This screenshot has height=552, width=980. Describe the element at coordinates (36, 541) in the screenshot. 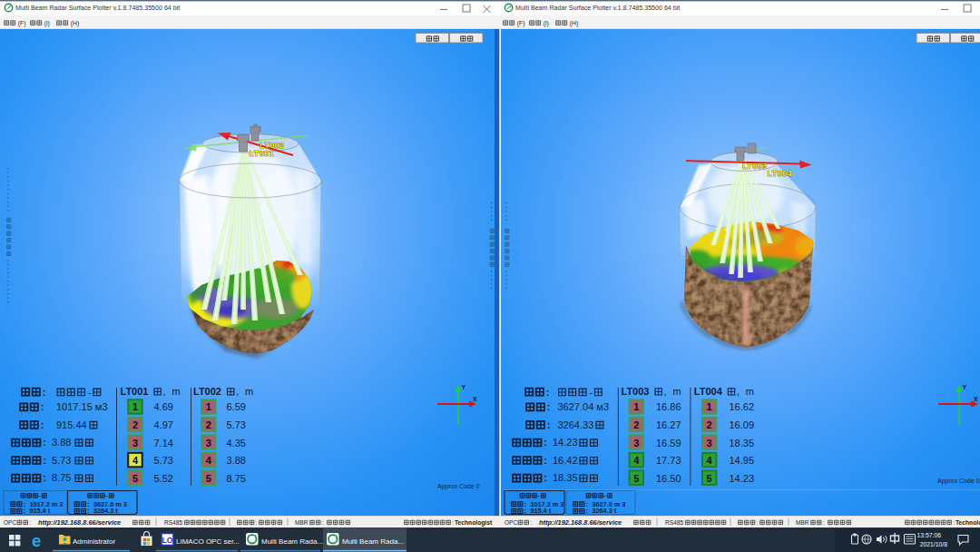

I see `svg-text: e` at that location.